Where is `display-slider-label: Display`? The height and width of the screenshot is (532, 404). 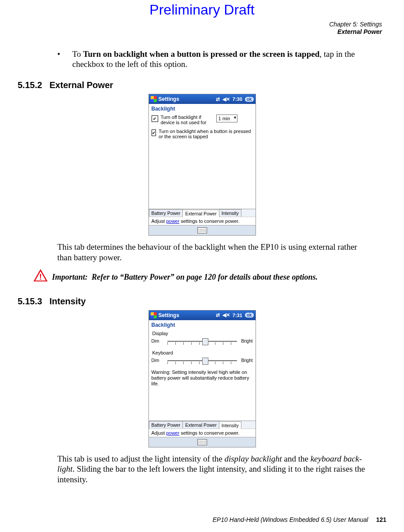 display-slider-label: Display is located at coordinates (202, 333).